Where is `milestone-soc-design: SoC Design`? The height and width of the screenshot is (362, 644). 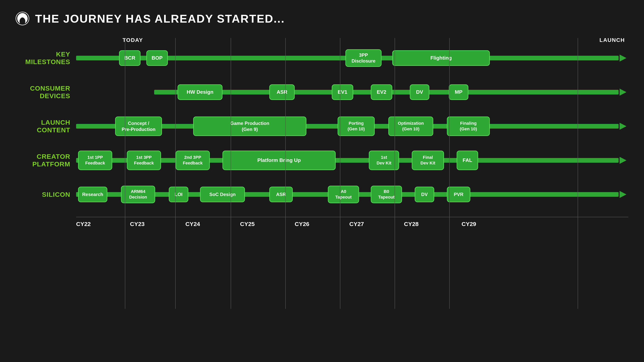
milestone-soc-design: SoC Design is located at coordinates (222, 194).